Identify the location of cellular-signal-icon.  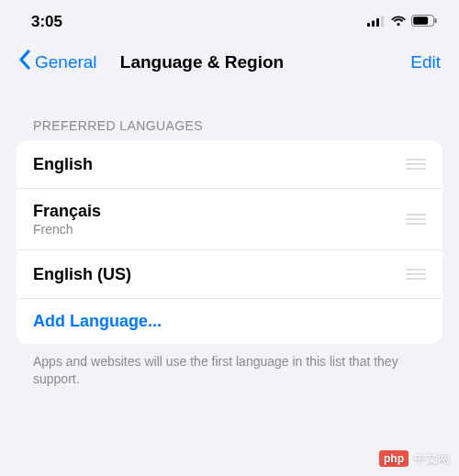
(376, 22).